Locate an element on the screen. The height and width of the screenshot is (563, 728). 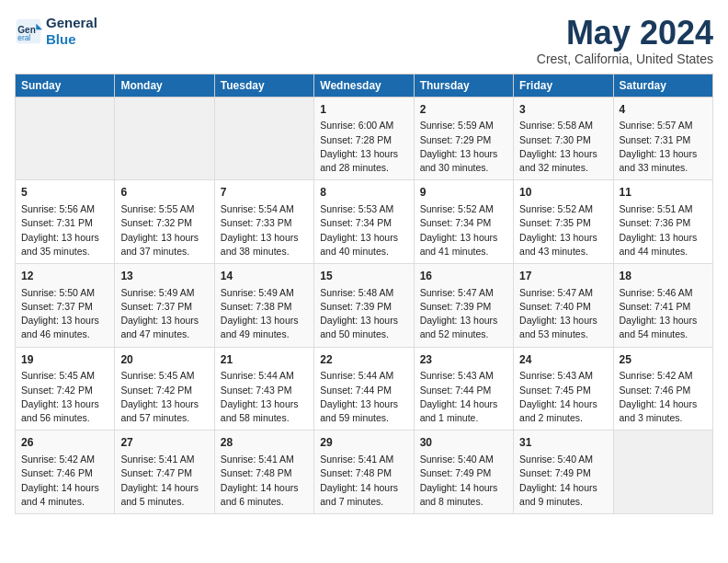
day-cell: 13Sunrise: 5:49 AM Sunset: 7:37 PM Dayli… is located at coordinates (165, 305).